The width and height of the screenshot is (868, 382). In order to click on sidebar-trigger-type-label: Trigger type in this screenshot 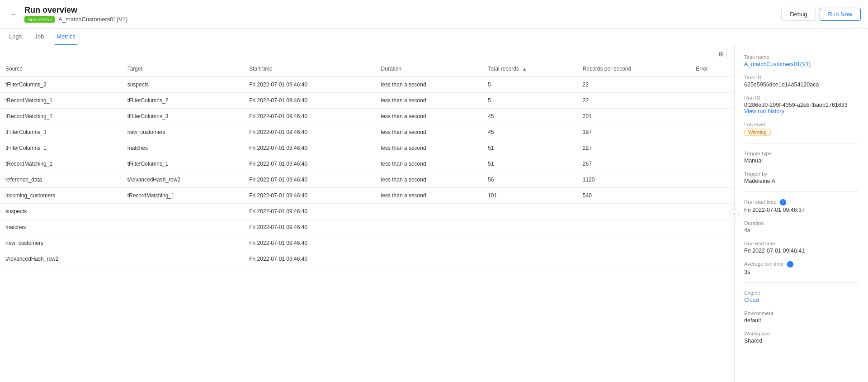, I will do `click(802, 153)`.